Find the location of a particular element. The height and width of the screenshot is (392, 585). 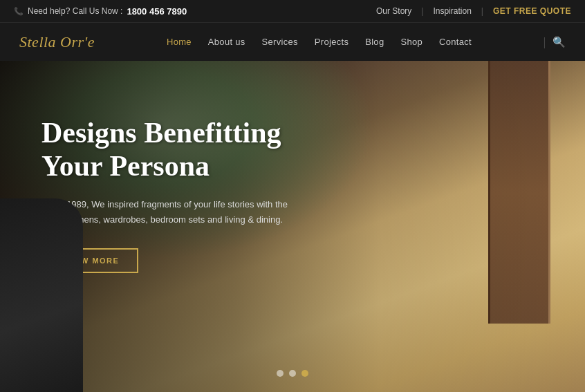

nav-links: Home About us Services Projects Blog Sho… is located at coordinates (319, 41).